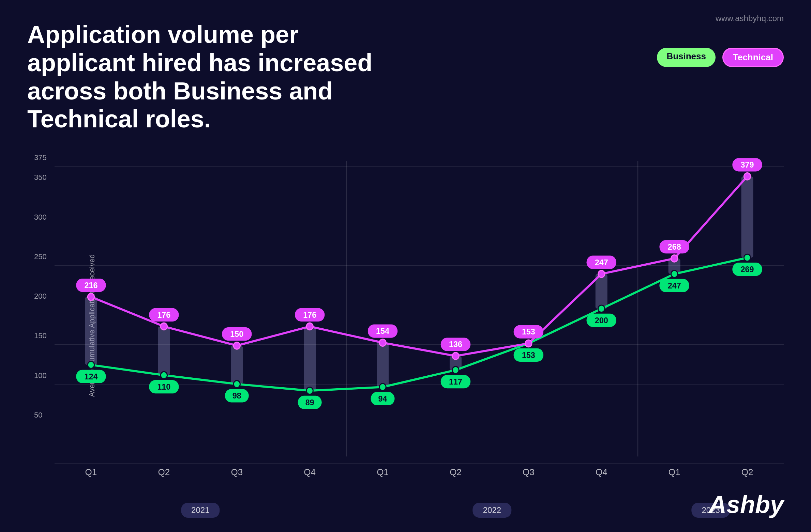 The height and width of the screenshot is (532, 811). What do you see at coordinates (746, 504) in the screenshot?
I see `ashby-logo: Ashby` at bounding box center [746, 504].